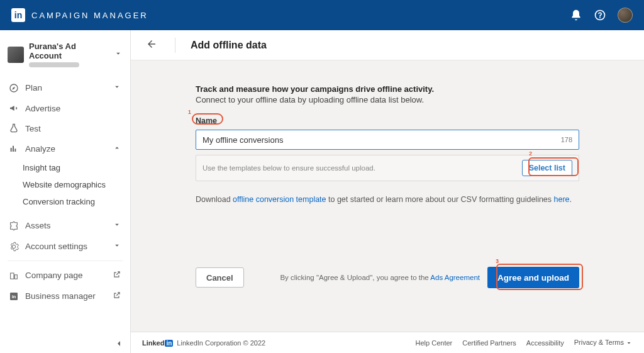  What do you see at coordinates (65, 247) in the screenshot?
I see `sidebar-label: Account settings` at bounding box center [65, 247].